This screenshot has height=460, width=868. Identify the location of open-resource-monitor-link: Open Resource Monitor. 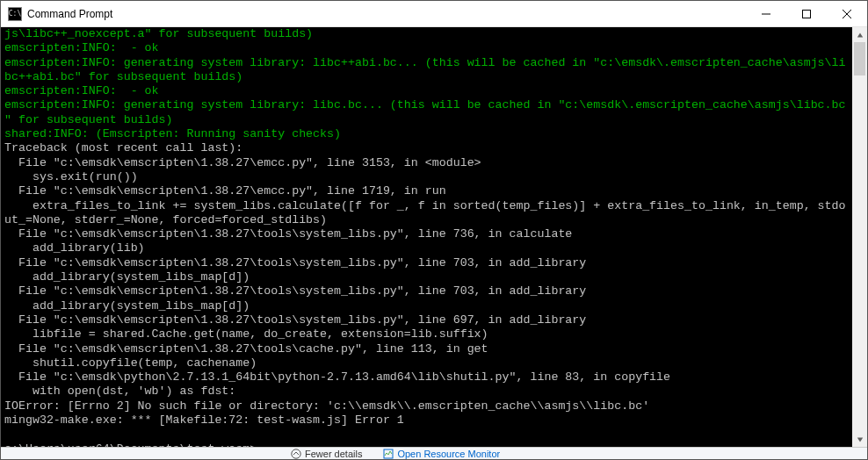
(441, 454).